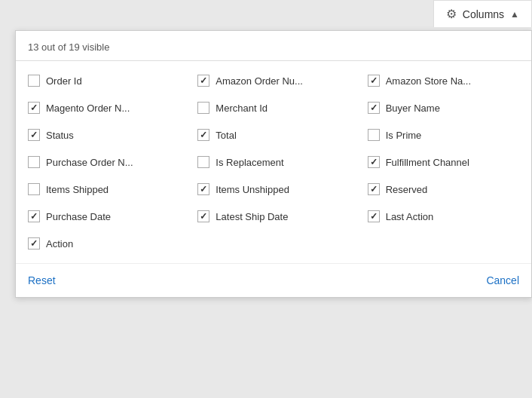 Image resolution: width=532 pixels, height=398 pixels. What do you see at coordinates (34, 162) in the screenshot?
I see `checkbox-purchase_order_n` at bounding box center [34, 162].